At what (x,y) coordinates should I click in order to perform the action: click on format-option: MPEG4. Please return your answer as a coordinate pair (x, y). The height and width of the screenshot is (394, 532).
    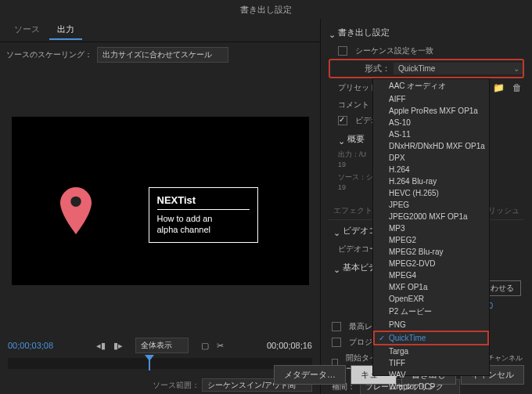
    Looking at the image, I should click on (431, 276).